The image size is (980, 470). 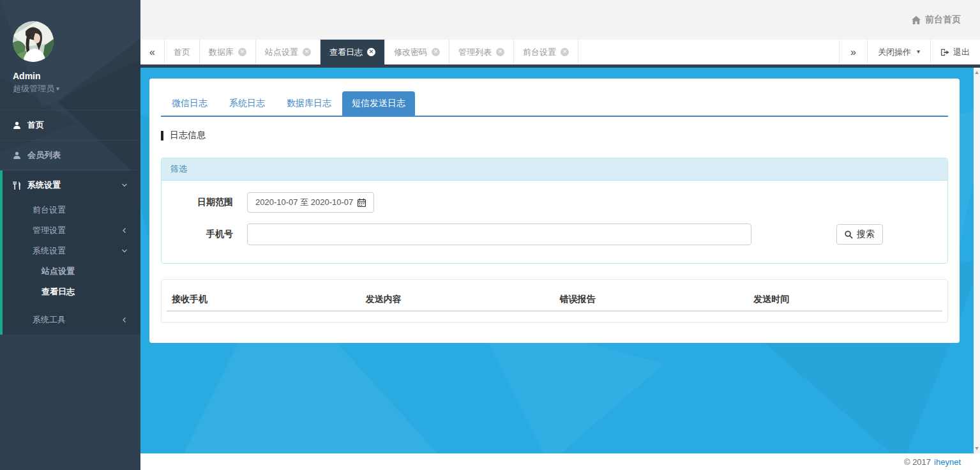 I want to click on user-role-dropdown: 超级管理员▾, so click(x=70, y=89).